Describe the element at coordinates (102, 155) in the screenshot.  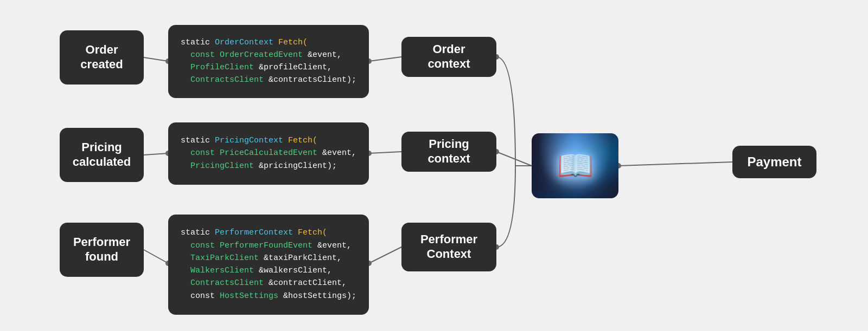
I see `pricing-calculated-node: Pricing calculated` at that location.